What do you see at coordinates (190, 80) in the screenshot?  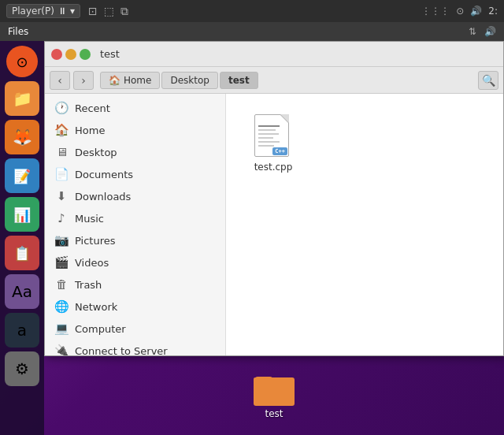 I see `desktop-breadcrumb-label: Desktop` at bounding box center [190, 80].